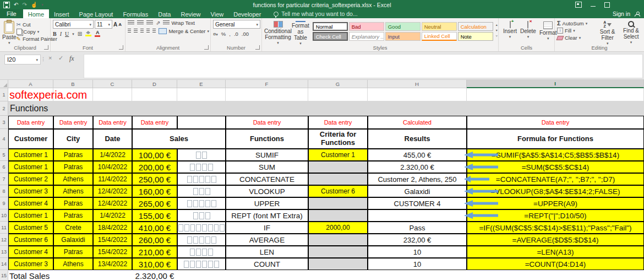  Describe the element at coordinates (129, 31) in the screenshot. I see `align-left-icon` at that location.